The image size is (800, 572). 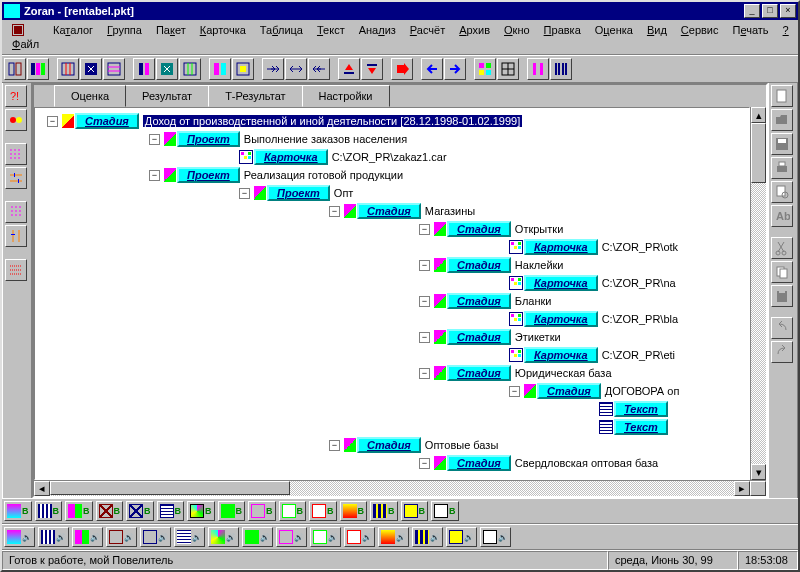 What do you see at coordinates (538, 69) in the screenshot?
I see `tool-bars1` at bounding box center [538, 69].